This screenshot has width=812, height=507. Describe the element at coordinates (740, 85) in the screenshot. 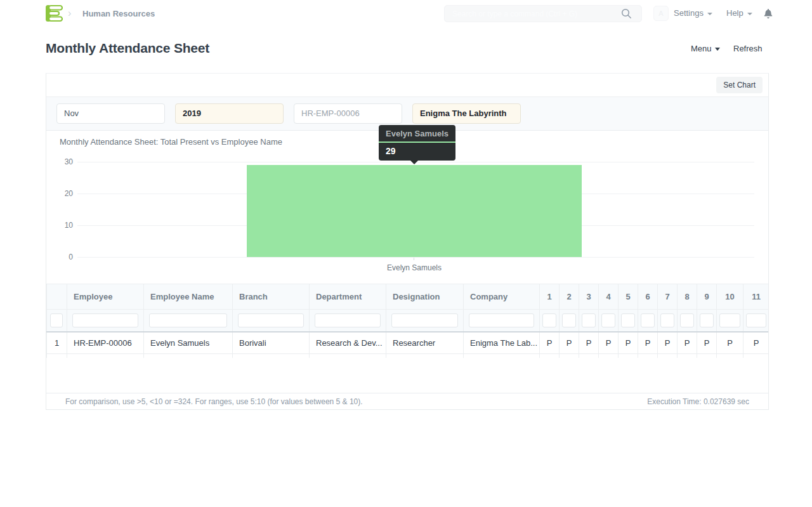

I see `set-chart-button: Set Chart` at that location.